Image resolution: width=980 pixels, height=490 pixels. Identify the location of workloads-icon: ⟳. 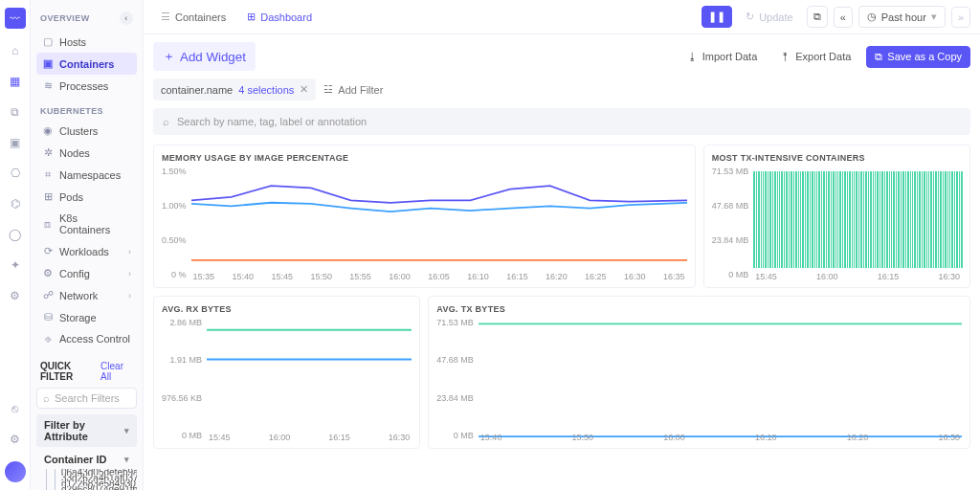
(48, 251).